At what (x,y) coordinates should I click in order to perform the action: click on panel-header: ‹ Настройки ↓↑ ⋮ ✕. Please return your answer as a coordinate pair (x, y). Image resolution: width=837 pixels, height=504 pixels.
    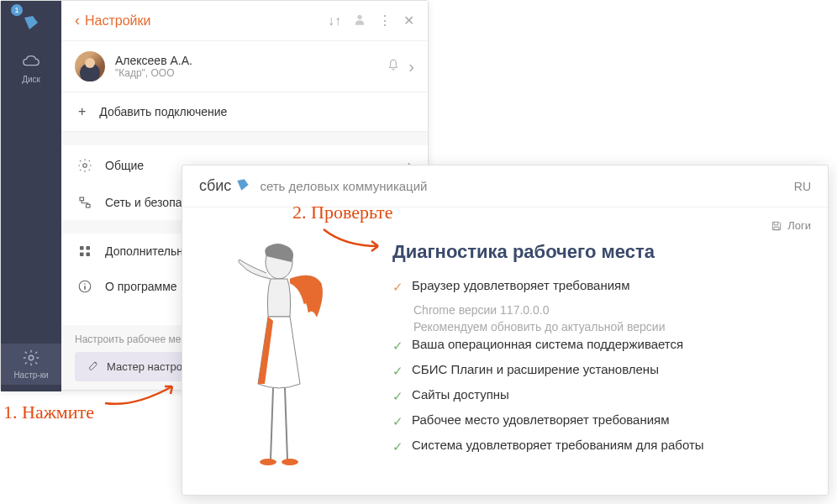
    Looking at the image, I should click on (245, 21).